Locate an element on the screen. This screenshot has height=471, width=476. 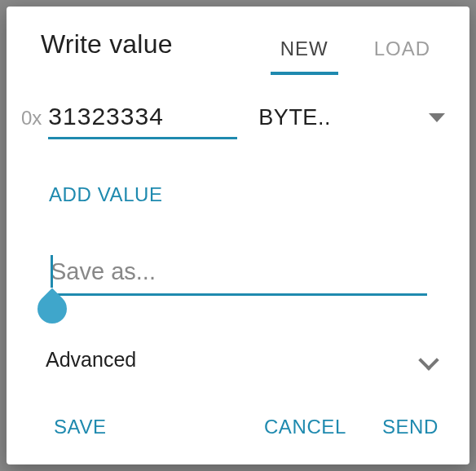
save-as-input is located at coordinates (238, 275).